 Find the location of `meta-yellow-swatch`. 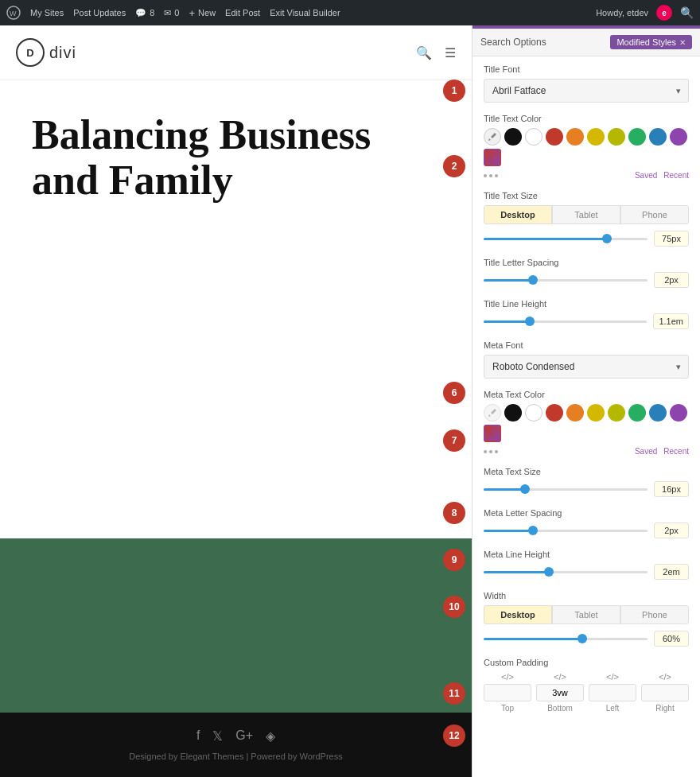

meta-yellow-swatch is located at coordinates (596, 413).